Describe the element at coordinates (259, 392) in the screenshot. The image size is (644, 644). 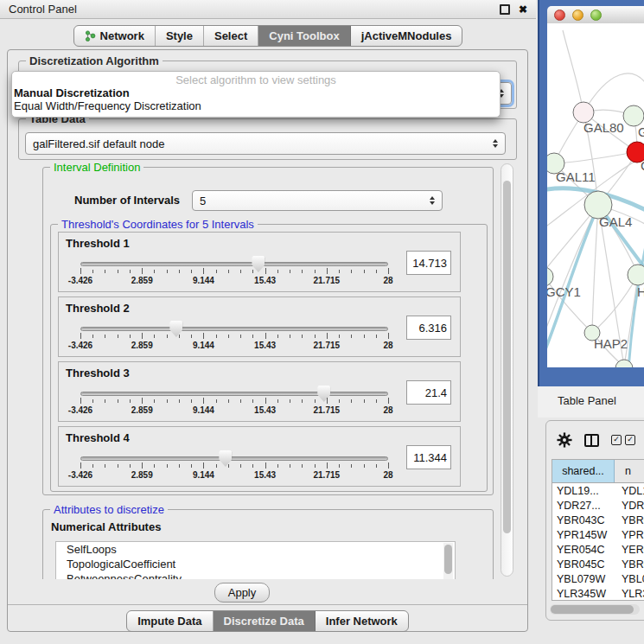
I see `threshold-row: Threshold 3 -3.426 2.859 9.144 15.43` at that location.